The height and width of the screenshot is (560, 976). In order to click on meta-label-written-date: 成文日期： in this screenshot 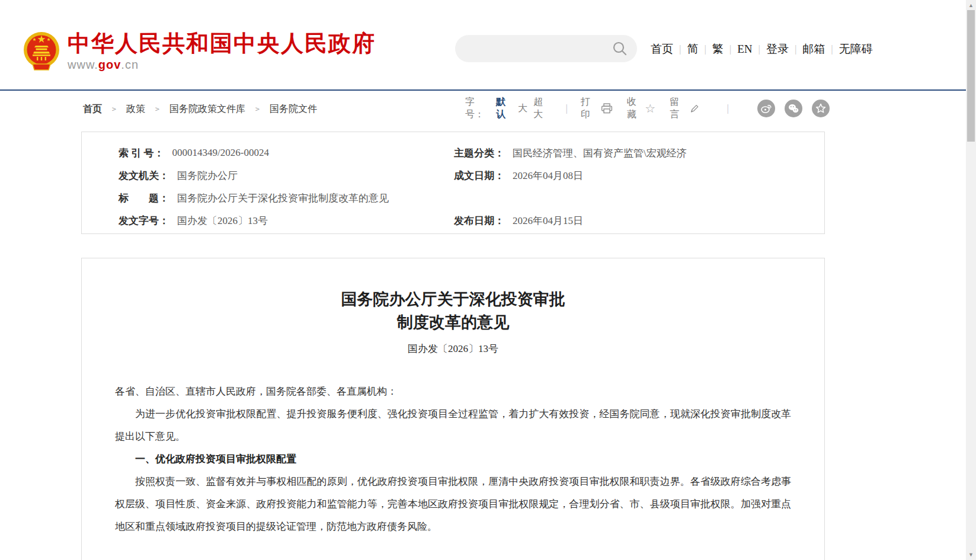, I will do `click(479, 175)`.